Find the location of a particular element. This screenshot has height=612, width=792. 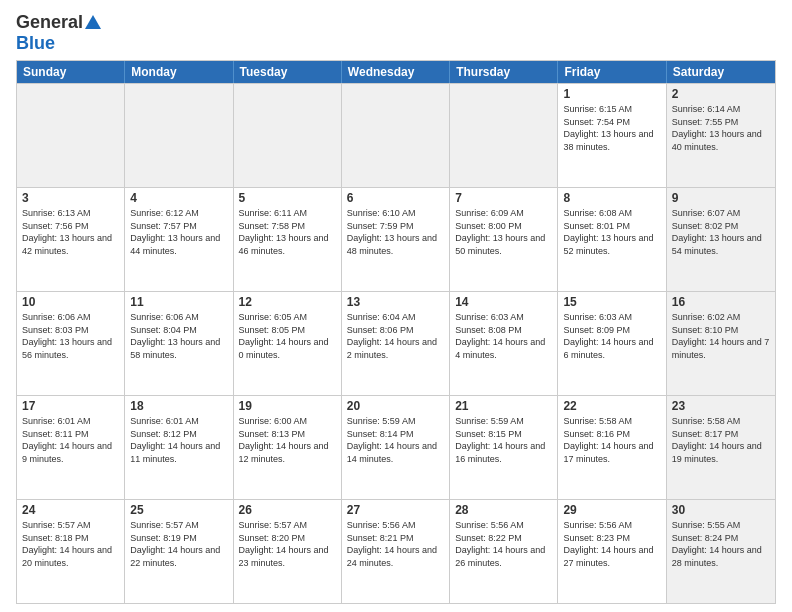

day-info: Sunrise: 5:56 AM Sunset: 8:23 PM Dayligh… is located at coordinates (612, 544).